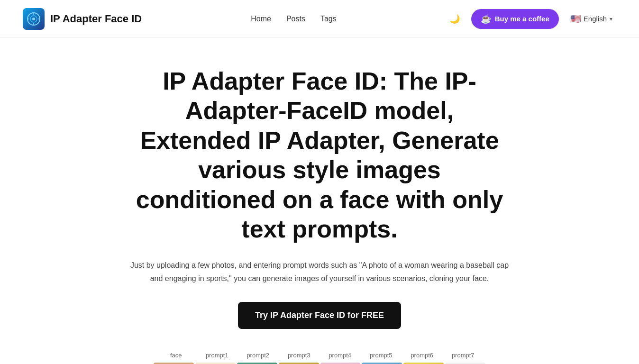  What do you see at coordinates (320, 316) in the screenshot?
I see `cta-button: Try IP Adapter Face ID for FREE` at bounding box center [320, 316].